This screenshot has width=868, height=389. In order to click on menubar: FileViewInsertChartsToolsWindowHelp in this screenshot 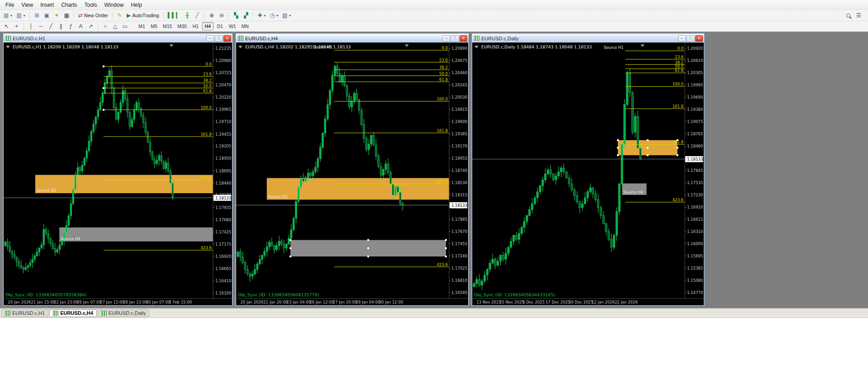, I will do `click(434, 5)`.